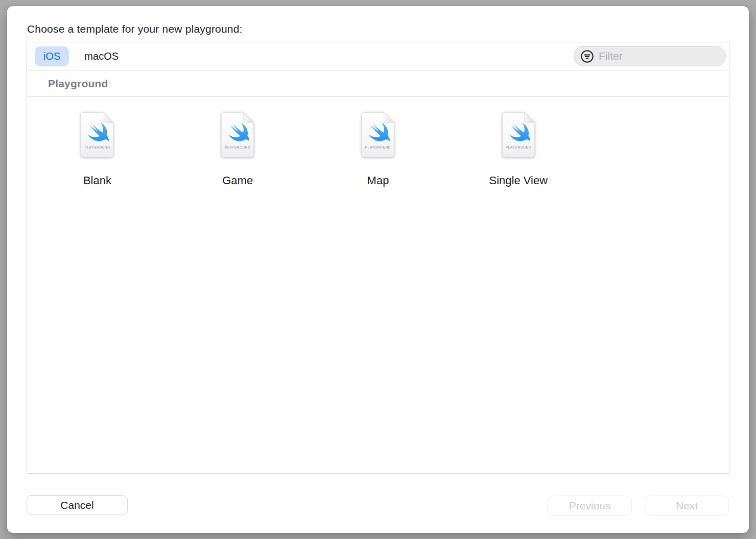 Image resolution: width=756 pixels, height=539 pixels. What do you see at coordinates (378, 181) in the screenshot?
I see `template-label-map: Map` at bounding box center [378, 181].